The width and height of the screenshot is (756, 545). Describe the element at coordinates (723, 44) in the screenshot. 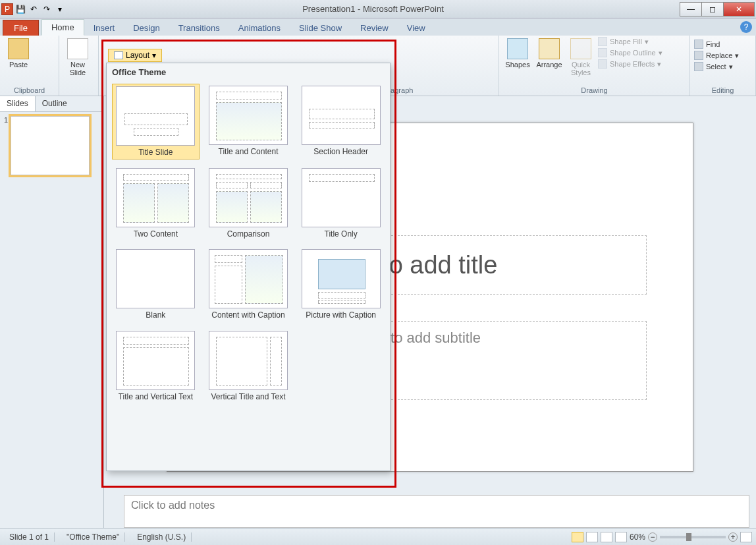

I see `find-button: Find` at that location.